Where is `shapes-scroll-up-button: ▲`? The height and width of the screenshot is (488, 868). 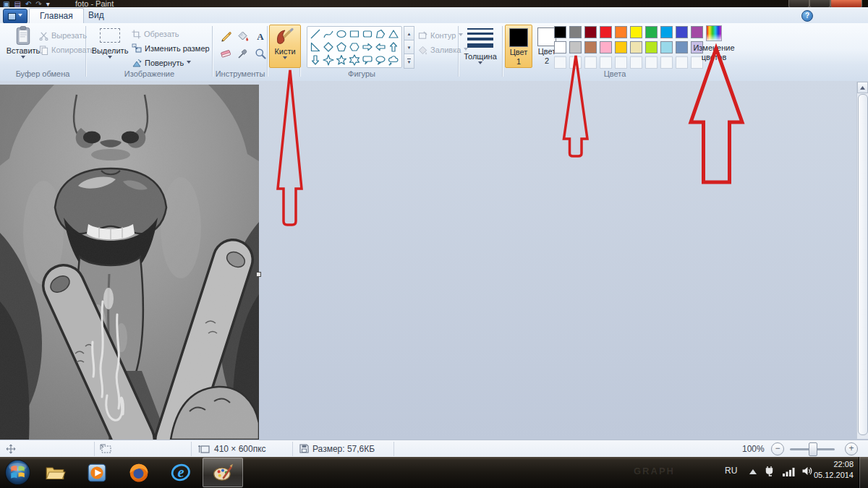 shapes-scroll-up-button: ▲ is located at coordinates (409, 33).